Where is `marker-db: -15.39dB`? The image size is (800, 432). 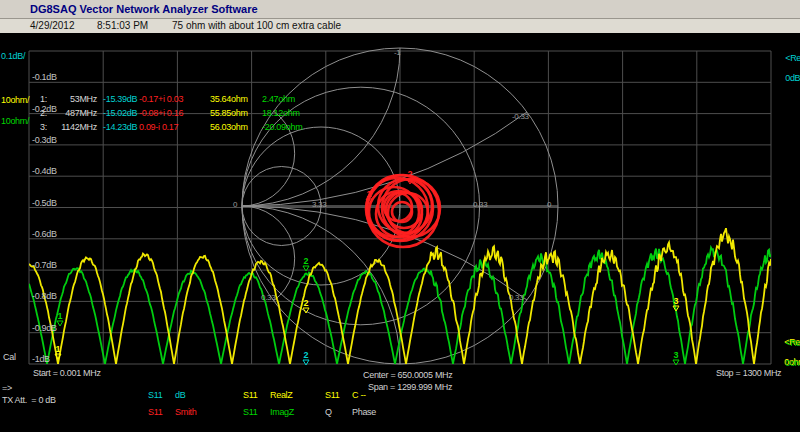 marker-db: -15.39dB is located at coordinates (120, 99).